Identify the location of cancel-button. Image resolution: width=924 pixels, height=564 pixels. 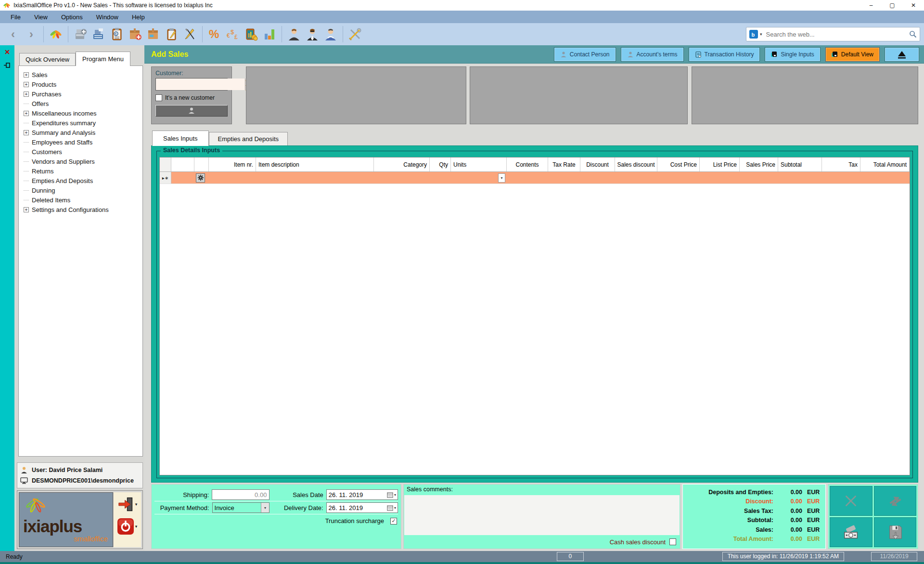
(851, 501).